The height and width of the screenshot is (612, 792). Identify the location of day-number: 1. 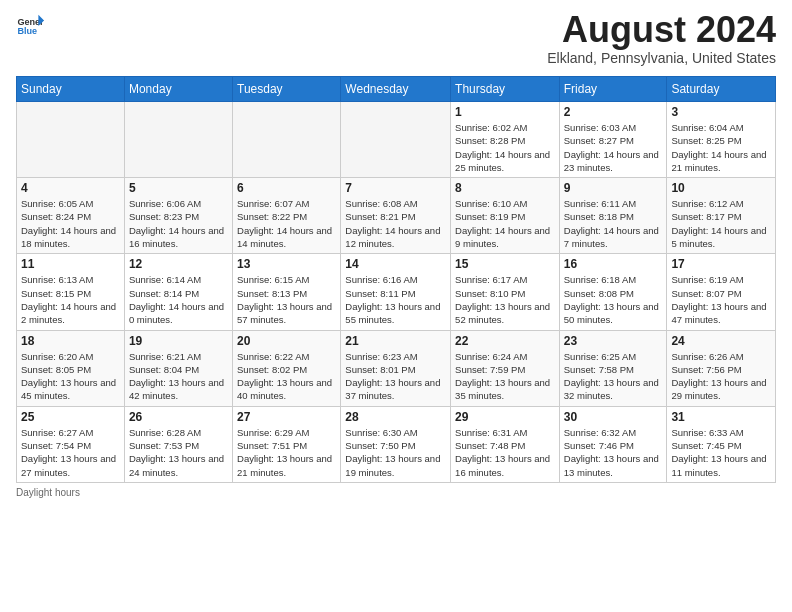
(505, 112).